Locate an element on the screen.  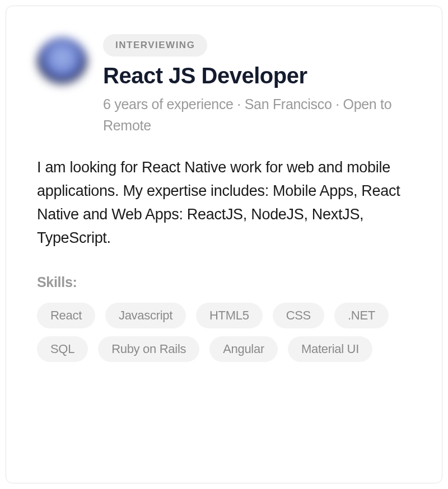
profile-meta: 6 years of experience ∙ San Francisco ∙ … is located at coordinates (257, 115).